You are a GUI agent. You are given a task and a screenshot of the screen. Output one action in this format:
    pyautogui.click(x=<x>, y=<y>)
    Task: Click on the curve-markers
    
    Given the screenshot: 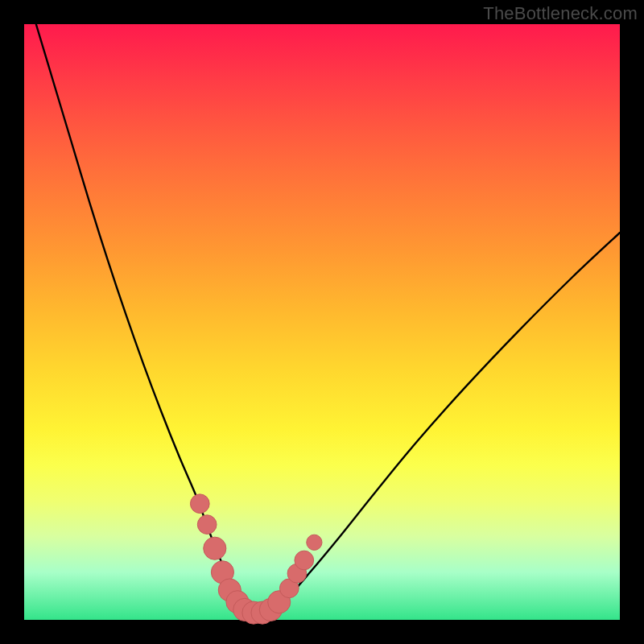 What is the action you would take?
    pyautogui.click(x=256, y=559)
    